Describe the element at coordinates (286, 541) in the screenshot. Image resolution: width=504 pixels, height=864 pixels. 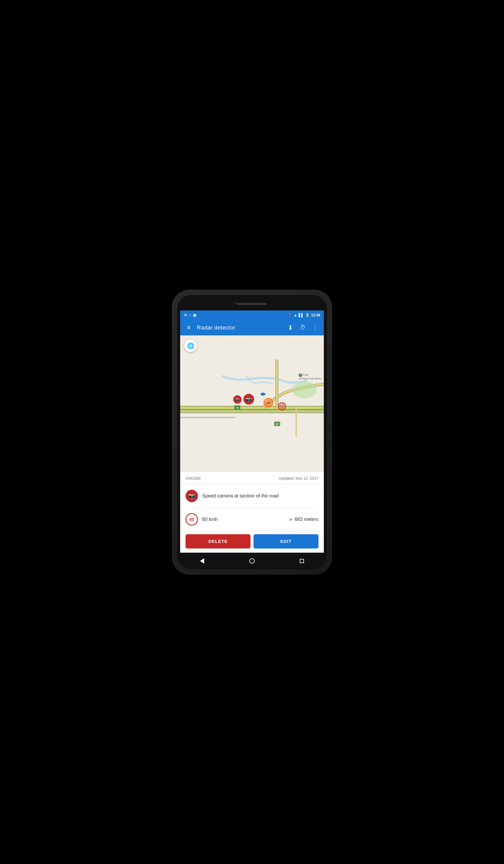
I see `edit-button: EDIT` at that location.